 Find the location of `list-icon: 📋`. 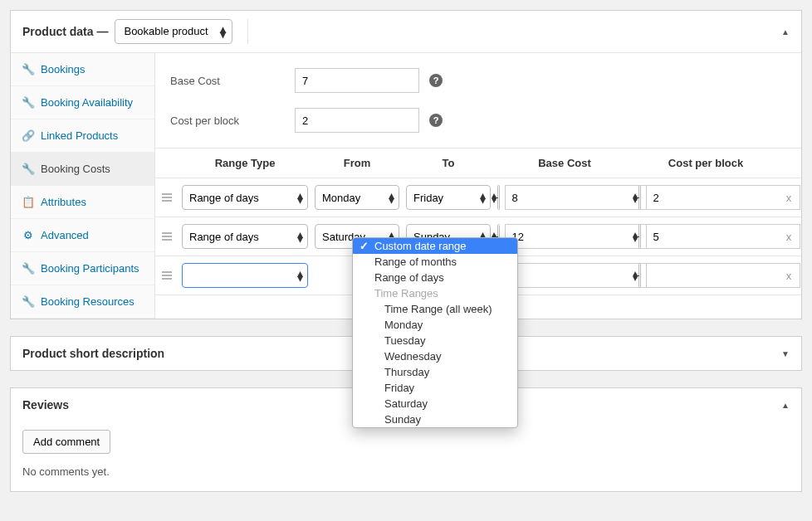

list-icon: 📋 is located at coordinates (28, 202).